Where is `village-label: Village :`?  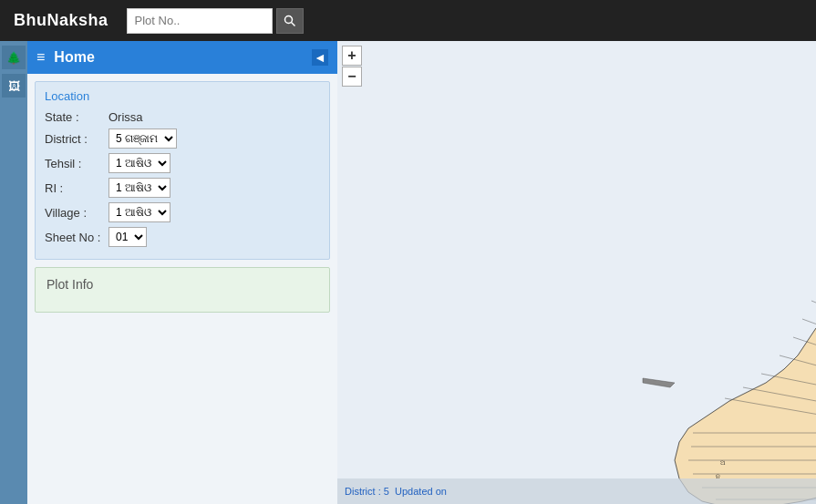
village-label: Village : is located at coordinates (77, 213).